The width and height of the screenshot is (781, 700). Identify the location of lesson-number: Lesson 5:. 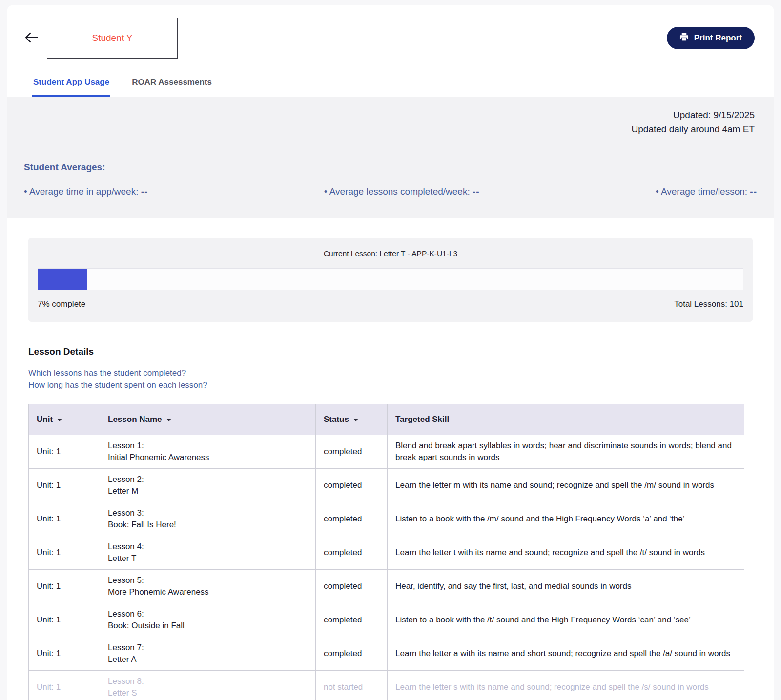
(208, 580).